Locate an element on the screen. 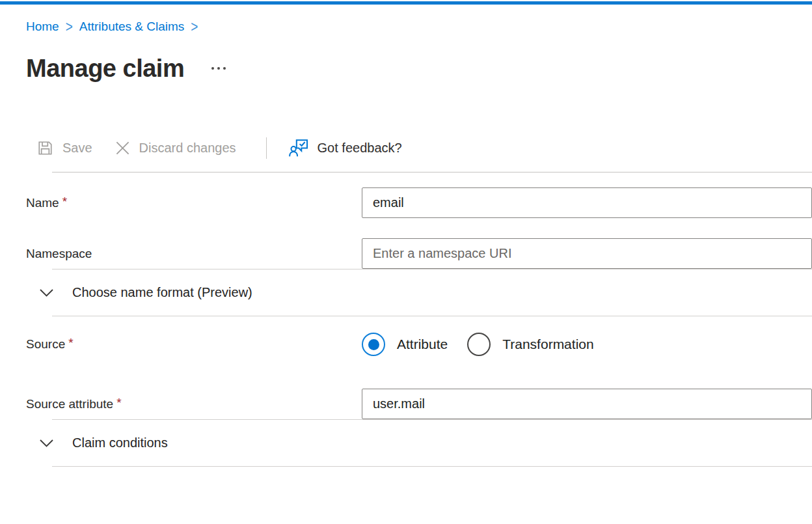 The image size is (812, 524). breadcrumb-link-attributes-claims: Attributes & Claims is located at coordinates (132, 27).